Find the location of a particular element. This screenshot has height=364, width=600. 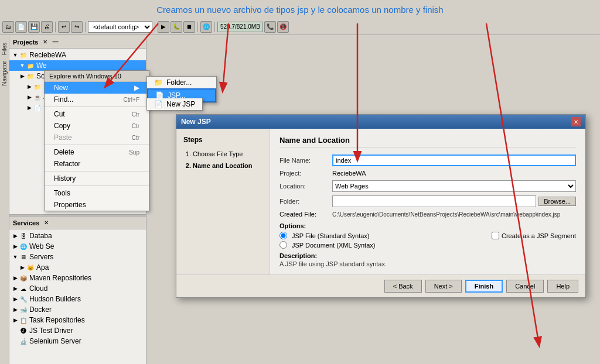

new-jsp-floating: 📄 New JSP is located at coordinates (175, 104).